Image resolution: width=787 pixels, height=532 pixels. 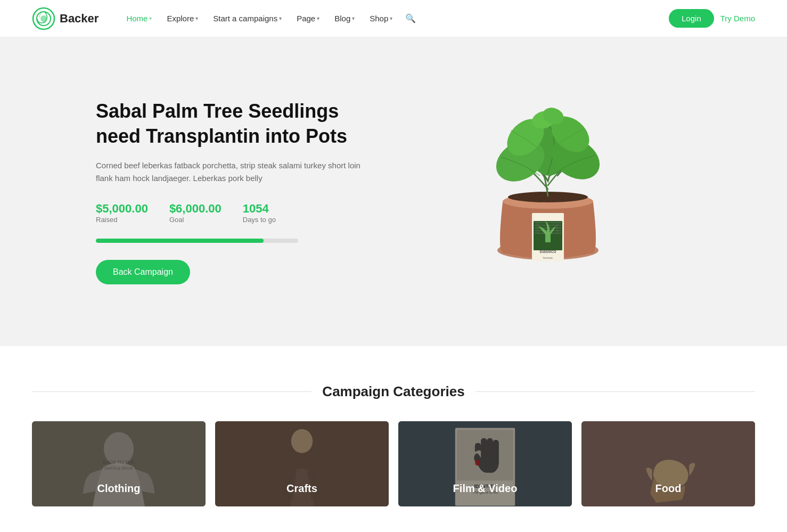 I want to click on search-icon: 🔍, so click(x=411, y=18).